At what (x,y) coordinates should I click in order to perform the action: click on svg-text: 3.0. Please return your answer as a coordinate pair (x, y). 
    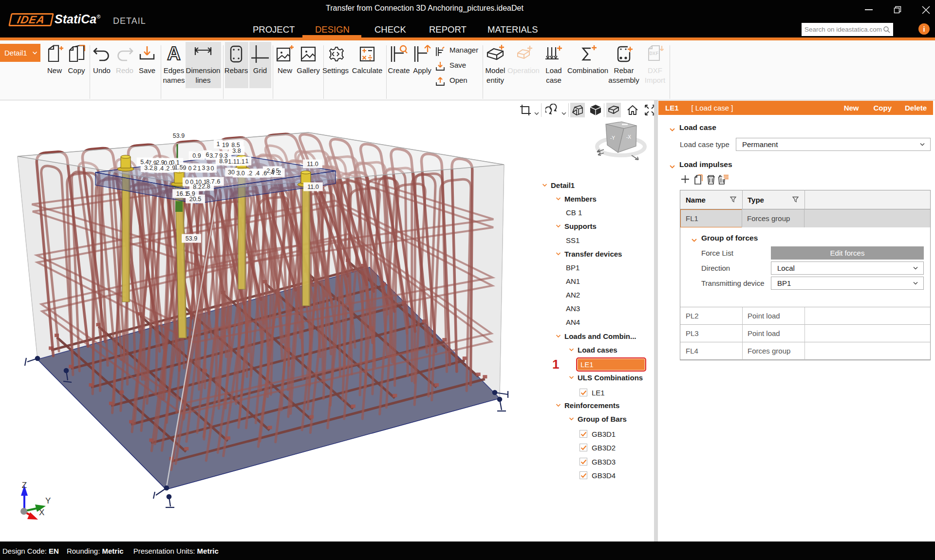
    Looking at the image, I should click on (241, 173).